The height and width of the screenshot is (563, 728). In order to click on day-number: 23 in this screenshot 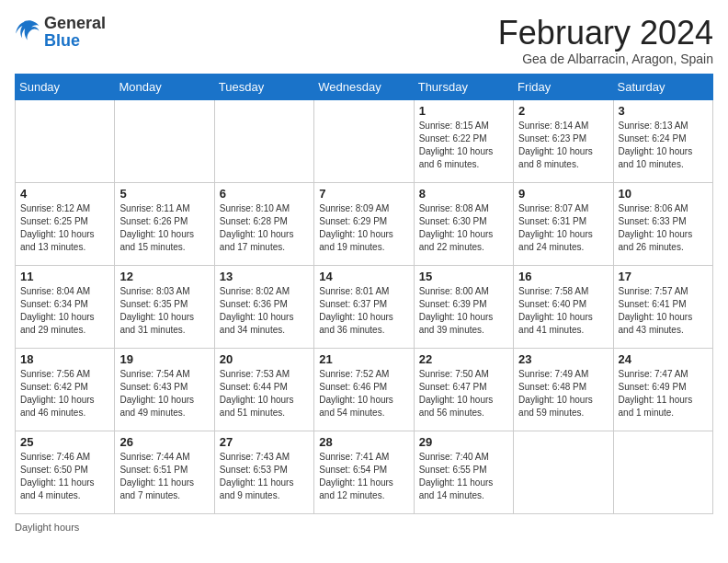, I will do `click(563, 359)`.